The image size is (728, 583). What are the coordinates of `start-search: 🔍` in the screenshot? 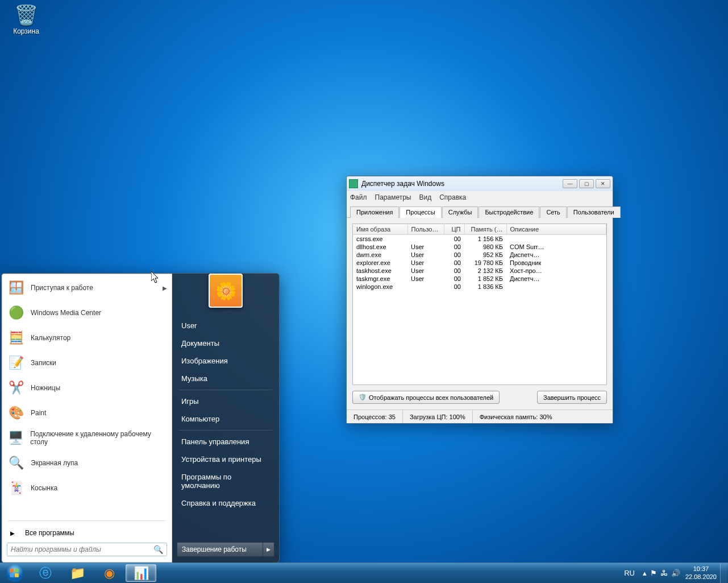 It's located at (87, 549).